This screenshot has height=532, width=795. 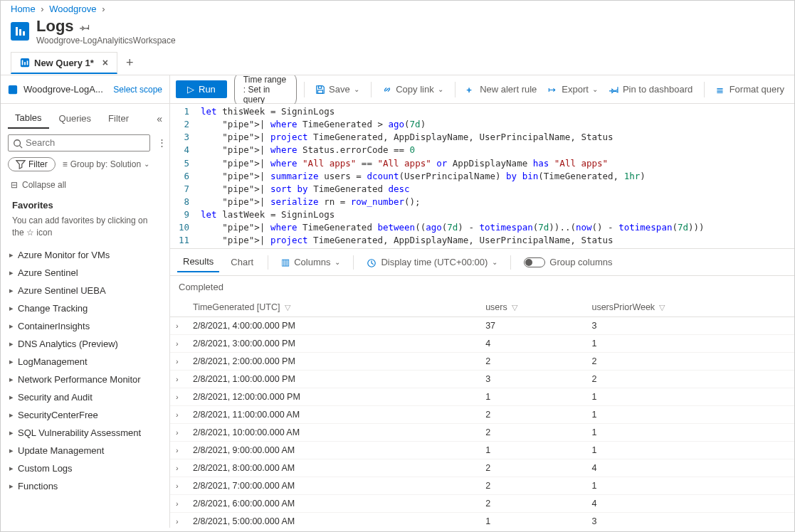 I want to click on table-row: ›2/8/2021, 6:00:00.000 AM24, so click(x=483, y=504).